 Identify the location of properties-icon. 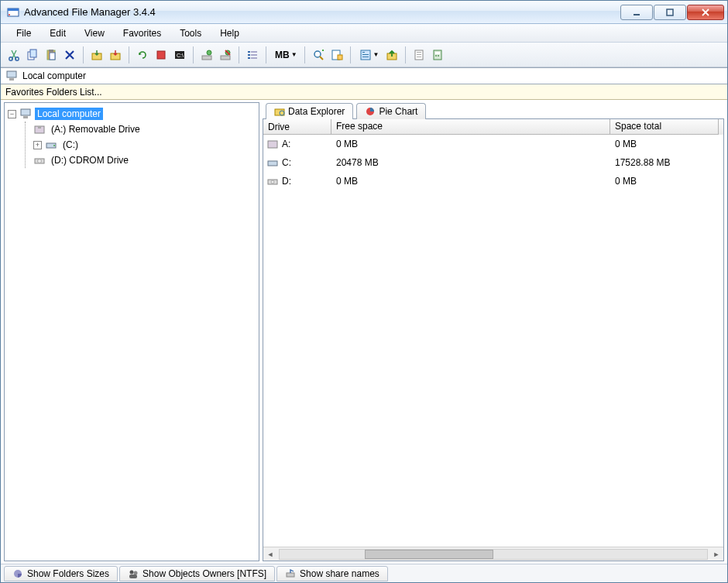
(337, 55).